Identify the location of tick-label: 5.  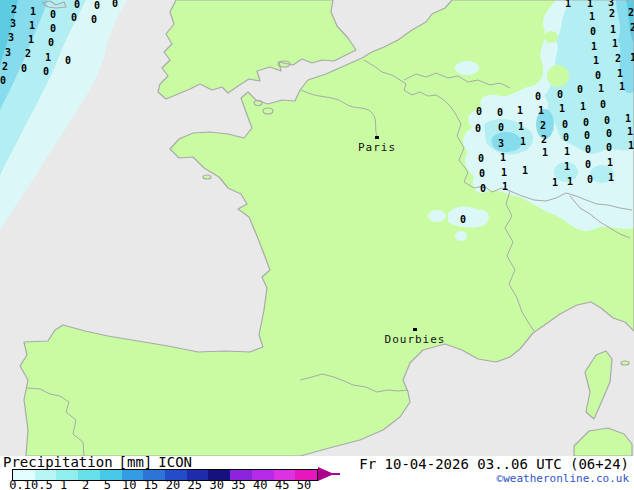
(108, 484).